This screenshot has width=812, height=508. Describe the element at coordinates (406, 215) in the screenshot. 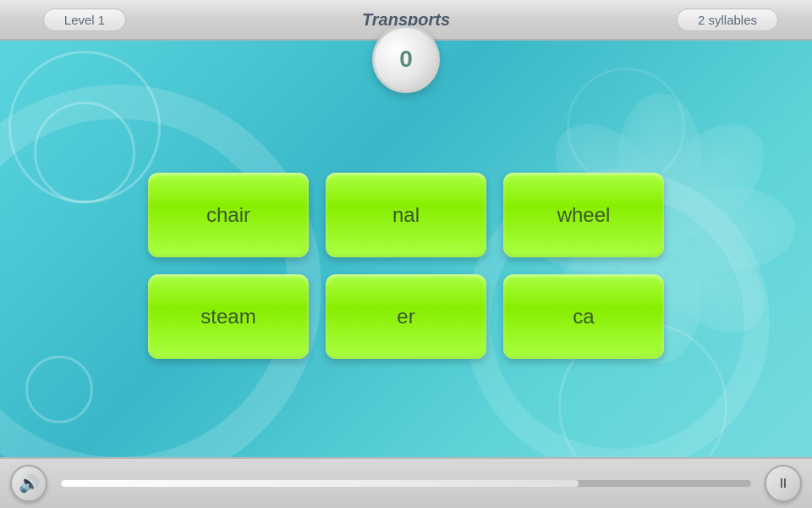

I see `btn-nal-button: nal` at that location.